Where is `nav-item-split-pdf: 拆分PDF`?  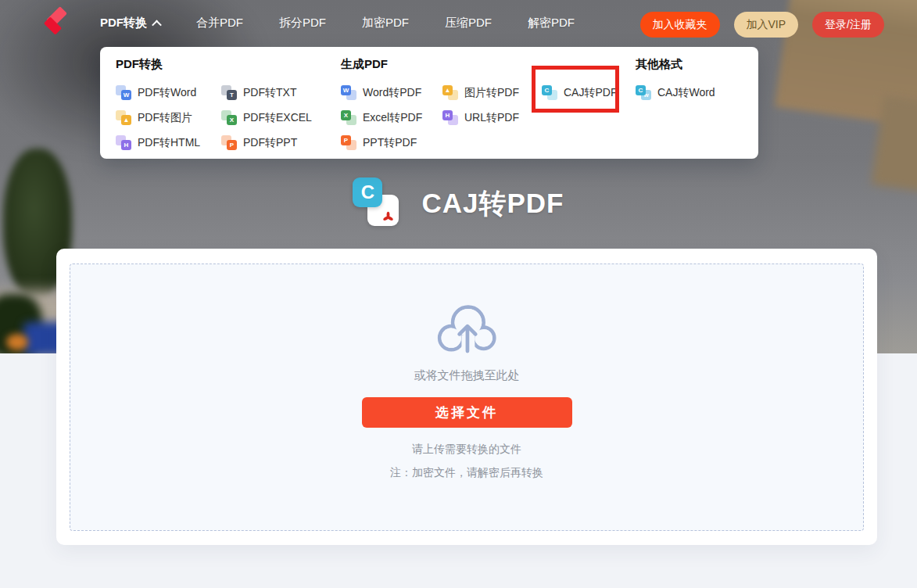 nav-item-split-pdf: 拆分PDF is located at coordinates (303, 23).